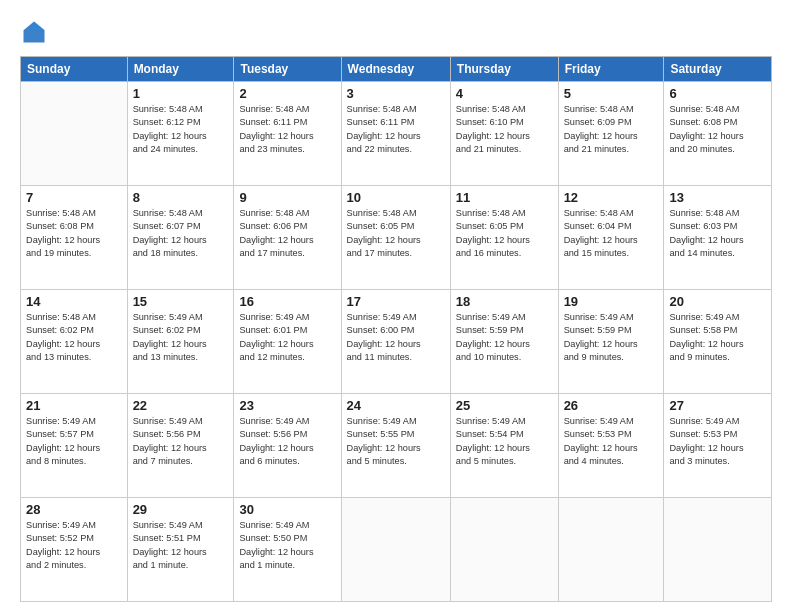  I want to click on day-cell: 14Sunrise: 5:48 AMSunset: 6:02 PMDayligh…, so click(74, 342).